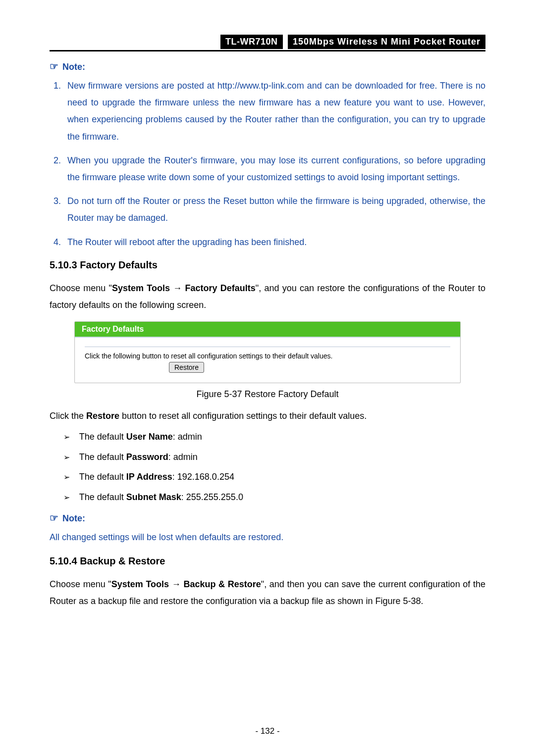  What do you see at coordinates (68, 416) in the screenshot?
I see `text-fragment: Click the` at bounding box center [68, 416].